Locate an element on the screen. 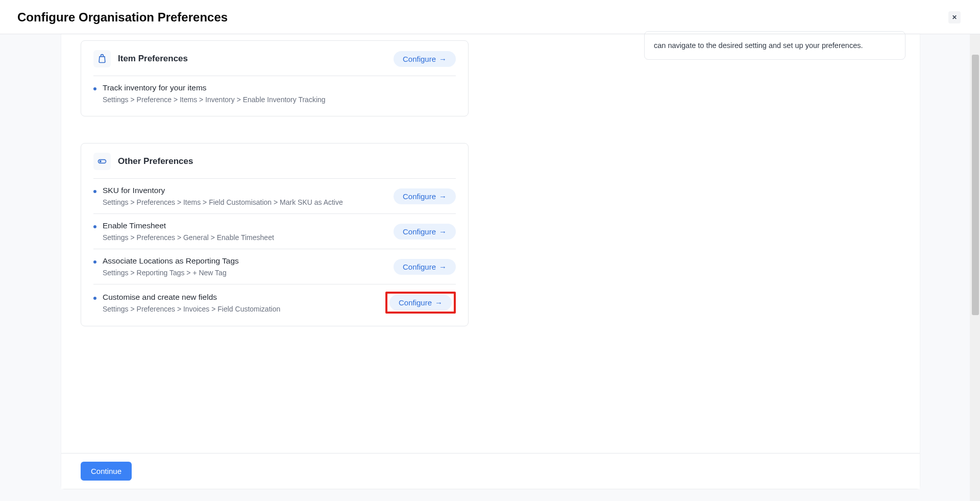  item-left: Customise and create new fields Settings… is located at coordinates (187, 303).